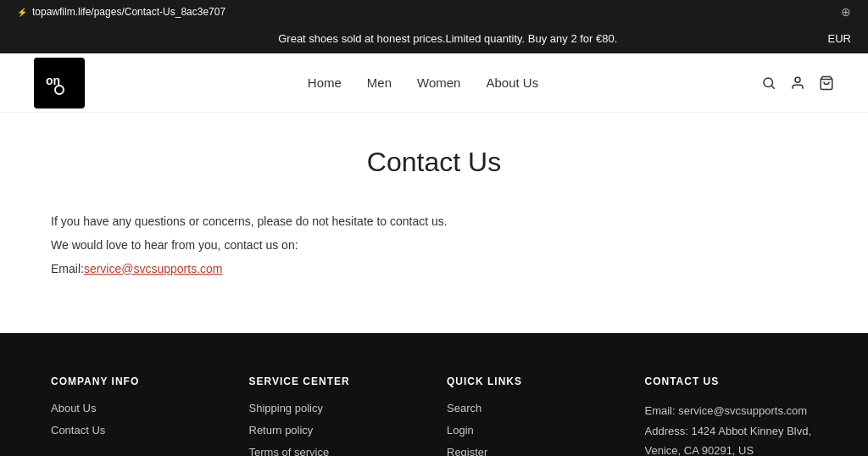 The height and width of the screenshot is (456, 868). Describe the element at coordinates (533, 381) in the screenshot. I see `footer-quick-heading: QUICK LINKS` at that location.